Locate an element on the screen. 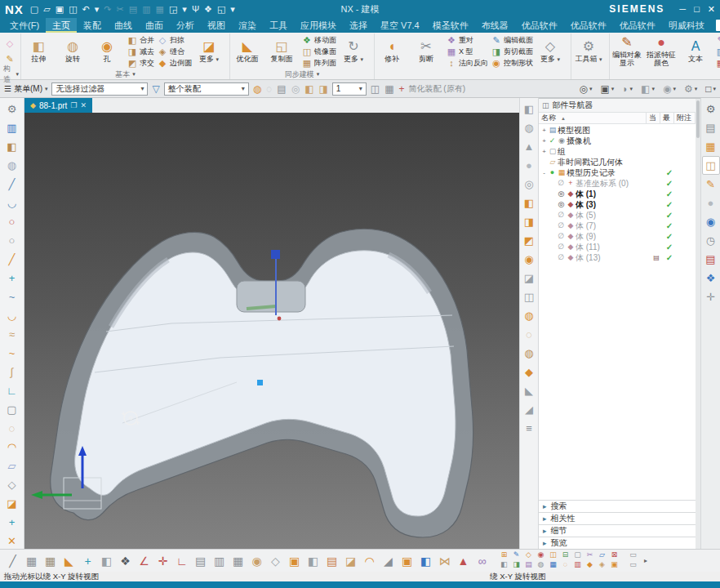 The image size is (720, 588). break-button: ✂ 剪断 is located at coordinates (426, 51).